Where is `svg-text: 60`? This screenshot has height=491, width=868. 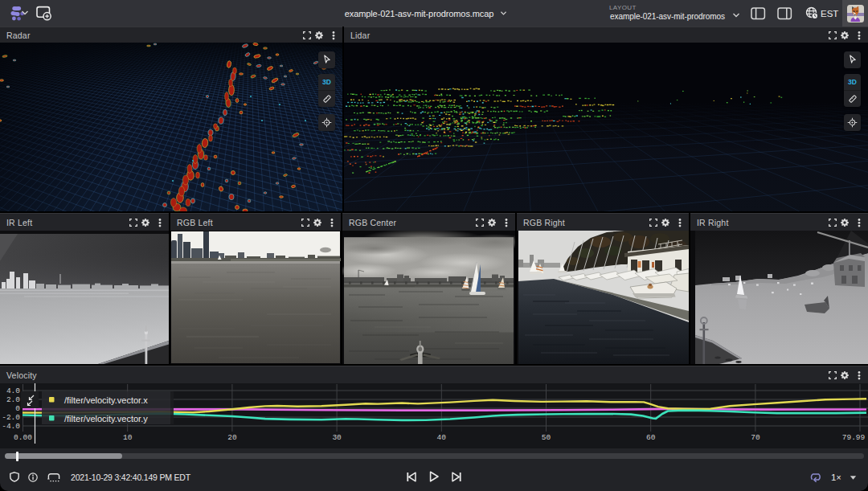 svg-text: 60 is located at coordinates (651, 437).